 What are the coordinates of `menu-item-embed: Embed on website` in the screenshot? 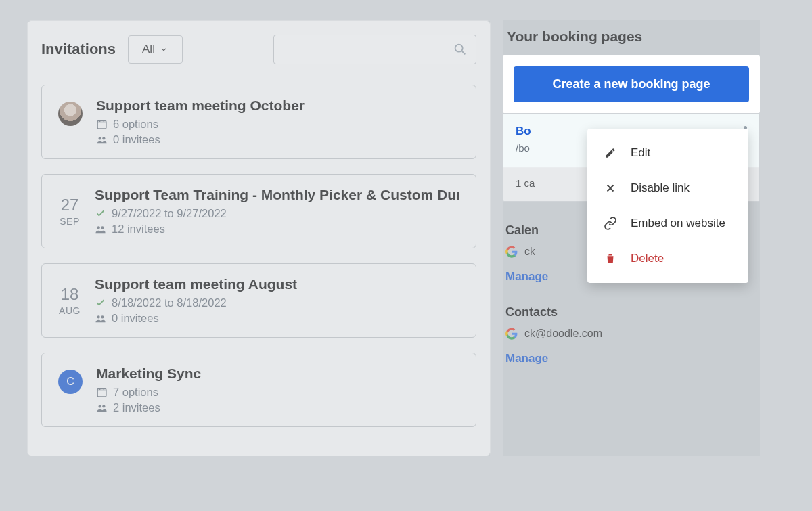 It's located at (668, 223).